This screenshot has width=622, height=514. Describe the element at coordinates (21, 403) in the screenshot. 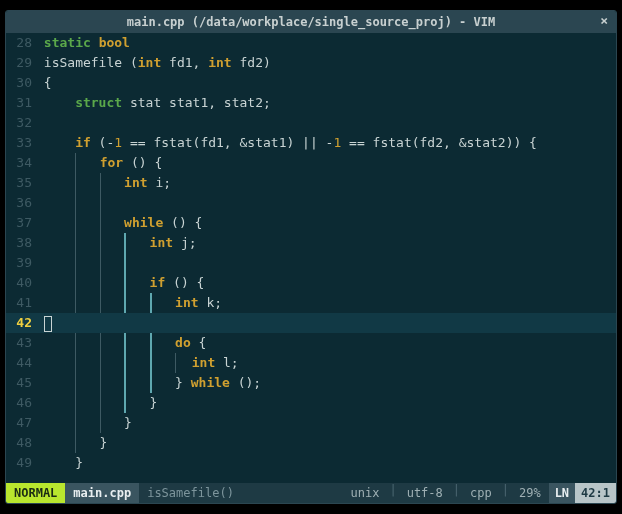

I see `line-number: 46` at that location.